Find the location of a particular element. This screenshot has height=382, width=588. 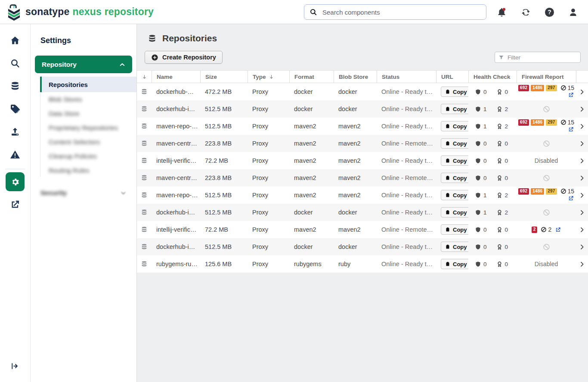

nav-item-repositories: Repositories is located at coordinates (88, 84).